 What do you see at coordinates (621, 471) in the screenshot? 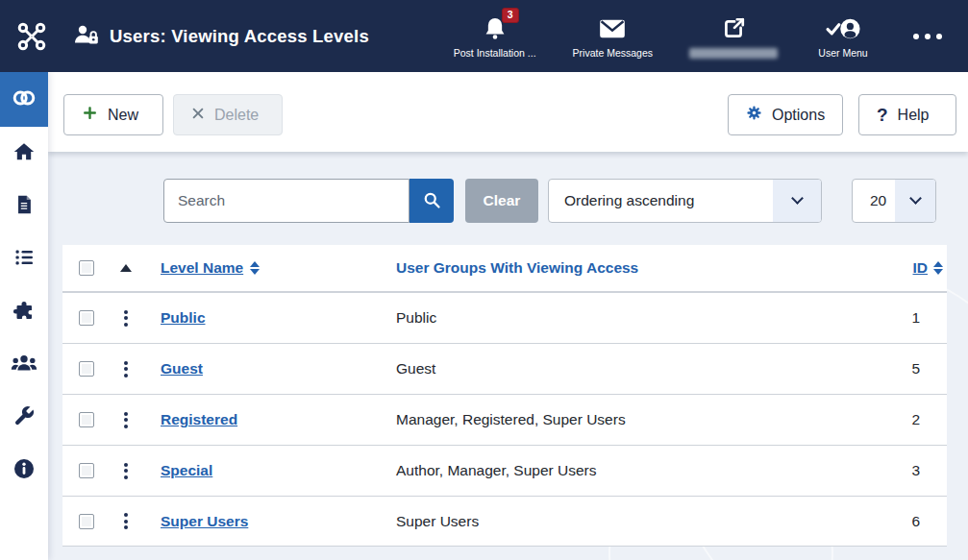
I see `level-groups: Author, Manager, Super Users` at bounding box center [621, 471].